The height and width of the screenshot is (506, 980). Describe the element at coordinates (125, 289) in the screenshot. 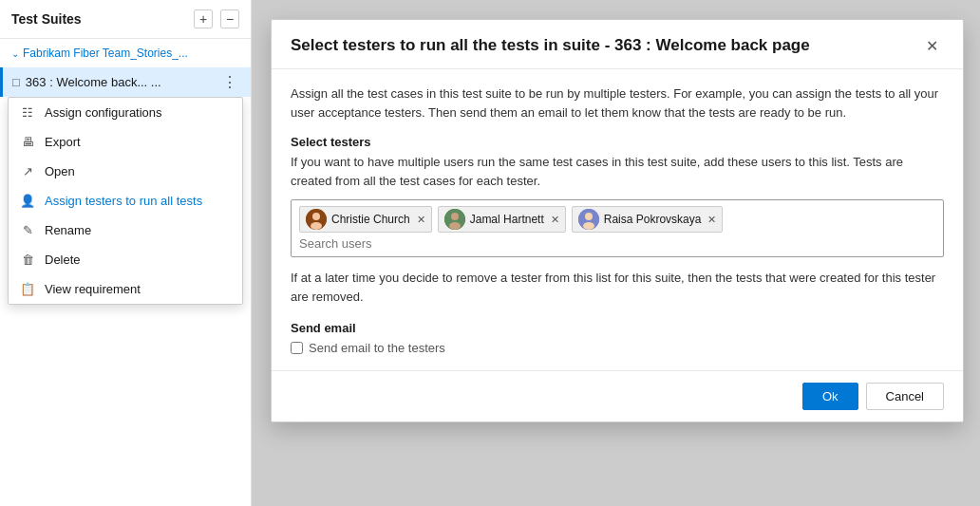

I see `menu-item-view-req: 📋 View requirement` at that location.